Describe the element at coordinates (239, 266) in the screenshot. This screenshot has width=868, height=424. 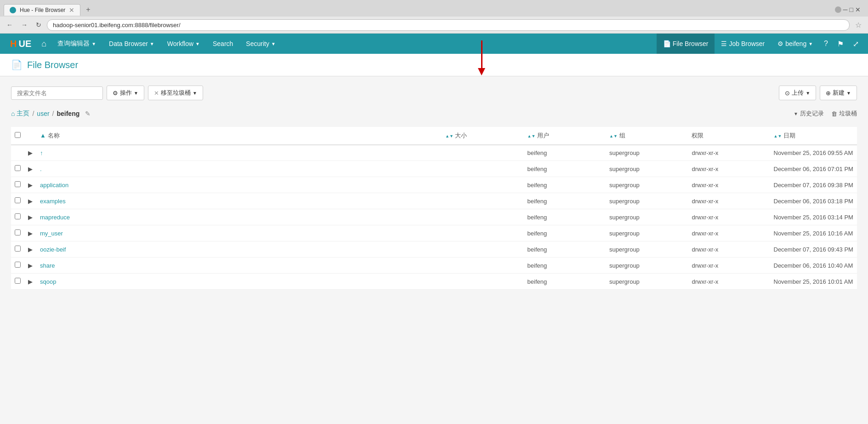
I see `row-name-cell: share` at that location.